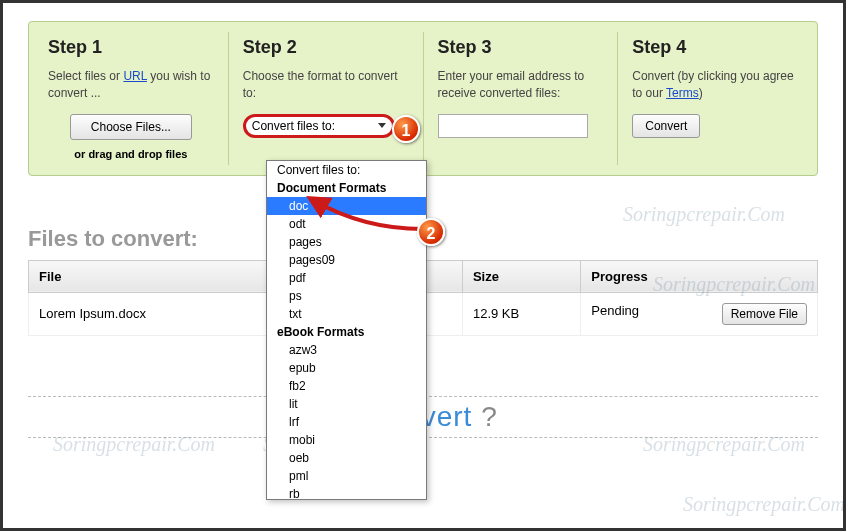 The image size is (846, 531). I want to click on dropdown-item-rb: rb, so click(346, 492).